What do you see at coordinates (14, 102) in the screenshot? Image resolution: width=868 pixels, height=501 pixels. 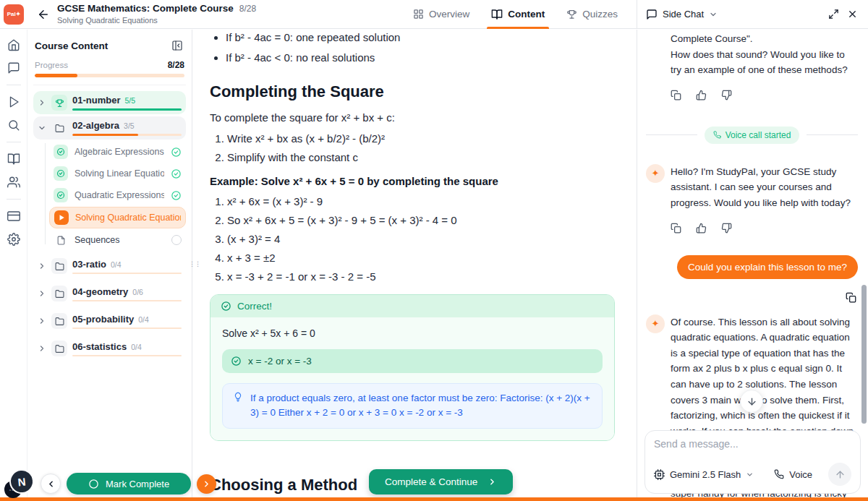 I see `play-icon` at bounding box center [14, 102].